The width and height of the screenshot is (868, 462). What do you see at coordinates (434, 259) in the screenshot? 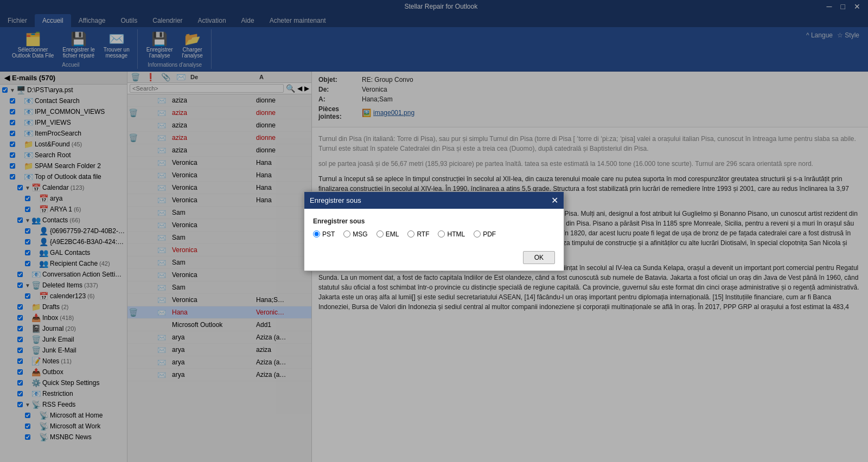
I see `modal-footer: OK` at bounding box center [434, 259].